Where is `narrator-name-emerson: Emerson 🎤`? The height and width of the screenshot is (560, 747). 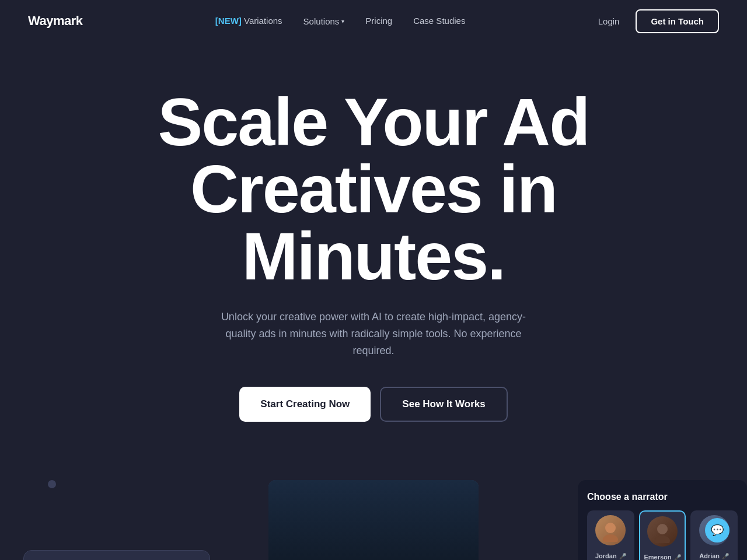
narrator-name-emerson: Emerson 🎤 is located at coordinates (663, 555).